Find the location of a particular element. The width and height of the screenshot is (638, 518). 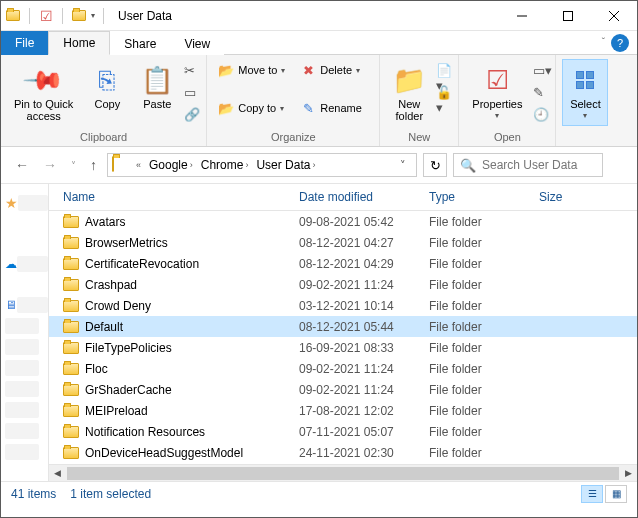

tab-home: Home is located at coordinates (79, 43).